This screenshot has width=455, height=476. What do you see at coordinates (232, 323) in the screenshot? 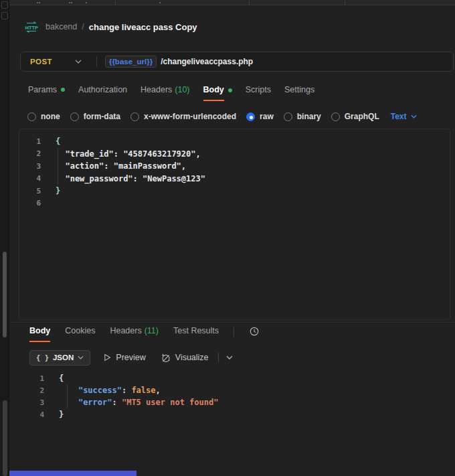
I see `section-divider` at bounding box center [232, 323].